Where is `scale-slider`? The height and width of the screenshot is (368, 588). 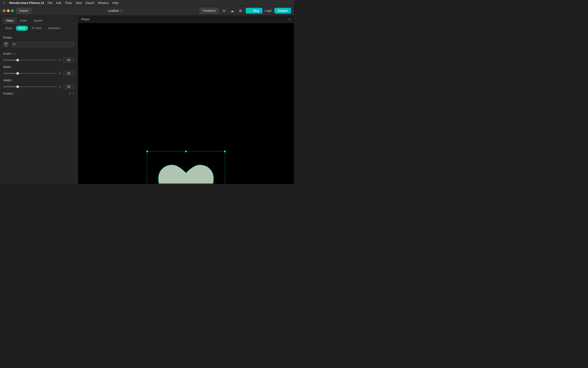 scale-slider is located at coordinates (30, 60).